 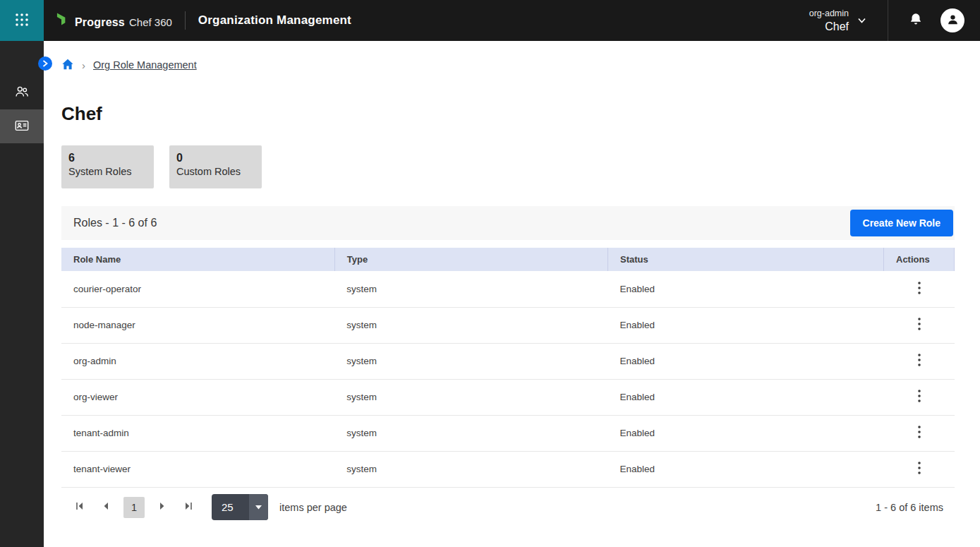 What do you see at coordinates (216, 167) in the screenshot?
I see `custom-roles-stat-card: 0 Custom Roles` at bounding box center [216, 167].